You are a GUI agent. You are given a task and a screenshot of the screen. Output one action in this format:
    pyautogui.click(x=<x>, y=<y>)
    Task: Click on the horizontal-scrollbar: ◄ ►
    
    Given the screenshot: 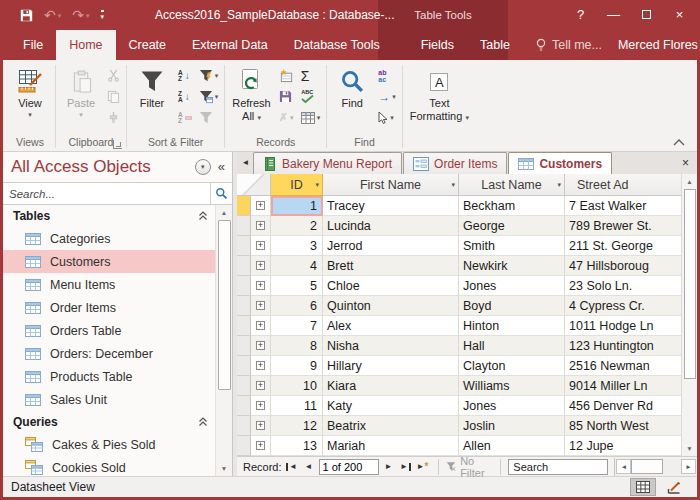 What is the action you would take?
    pyautogui.click(x=656, y=467)
    